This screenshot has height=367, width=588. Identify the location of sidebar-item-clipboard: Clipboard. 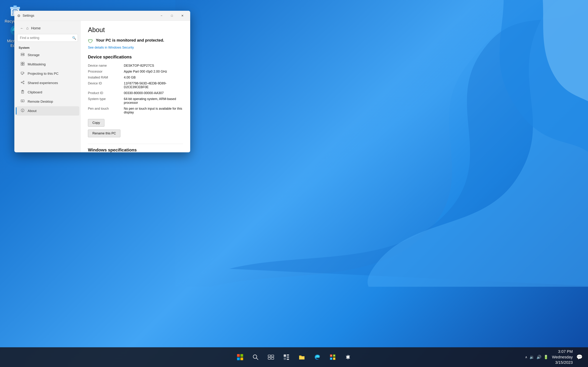
(48, 92).